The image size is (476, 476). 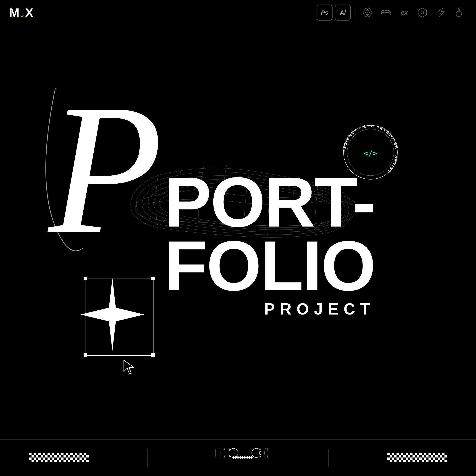 What do you see at coordinates (21, 13) in the screenshot?
I see `logo: M ↓ X` at bounding box center [21, 13].